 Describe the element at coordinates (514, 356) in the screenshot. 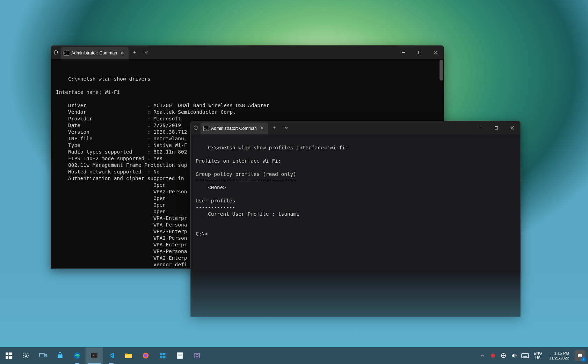

I see `volume-icon` at that location.